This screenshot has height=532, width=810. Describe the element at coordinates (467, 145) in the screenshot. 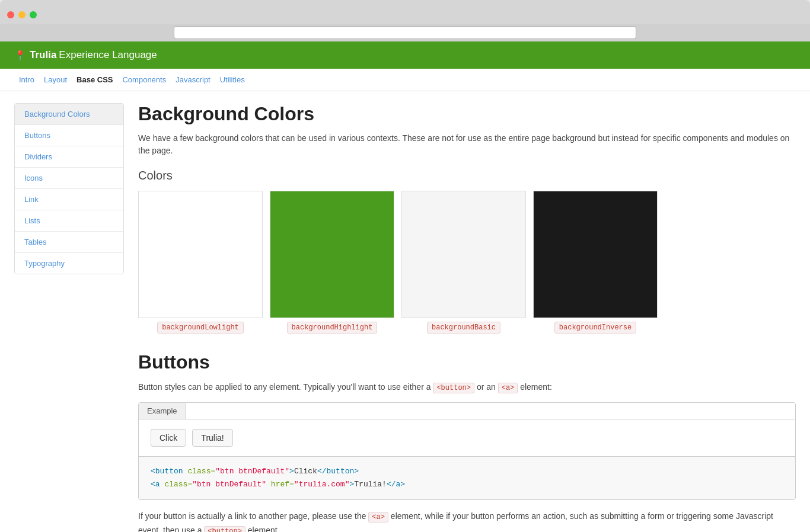

I see `section-desc-bg: We have a few background colors that can…` at that location.